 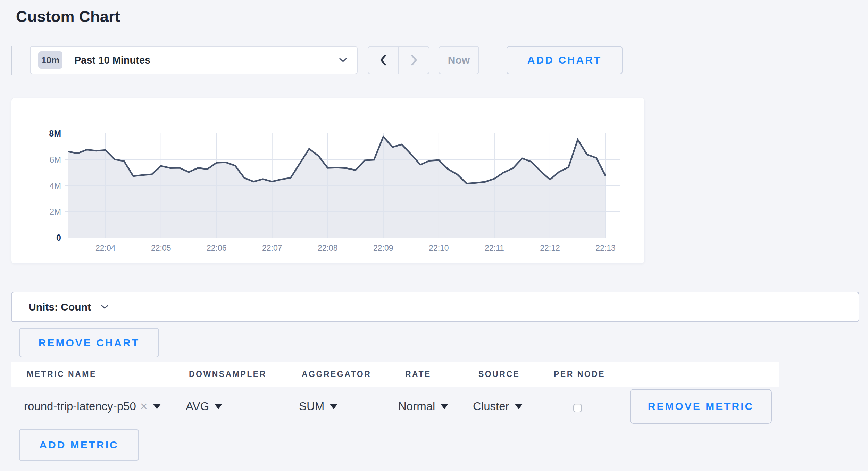 I want to click on svg-text: 22:10, so click(x=439, y=248).